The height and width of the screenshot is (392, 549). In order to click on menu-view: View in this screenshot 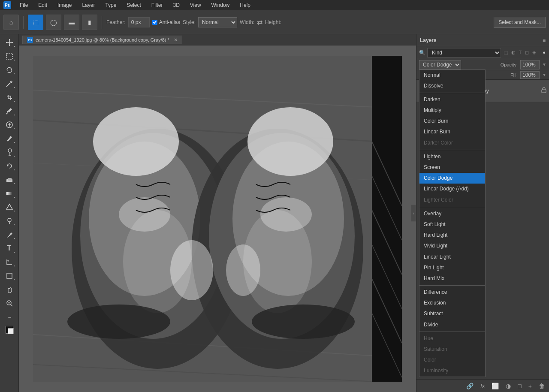, I will do `click(196, 5)`.